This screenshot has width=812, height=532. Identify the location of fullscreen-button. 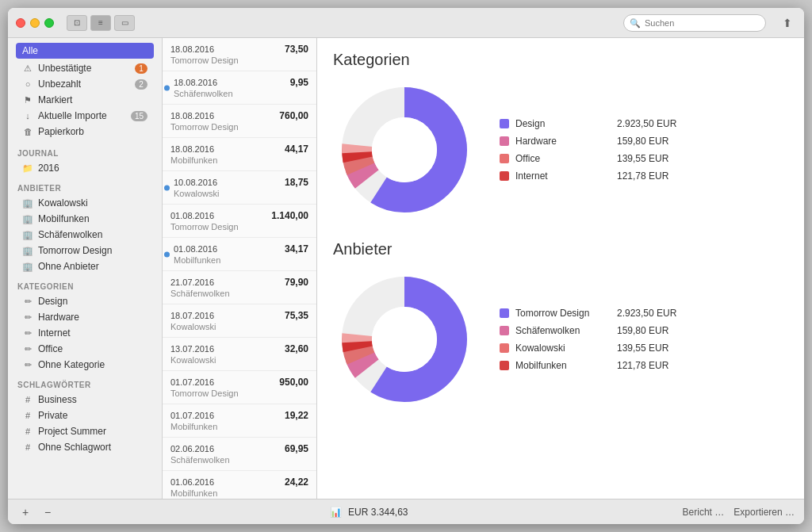
(49, 23).